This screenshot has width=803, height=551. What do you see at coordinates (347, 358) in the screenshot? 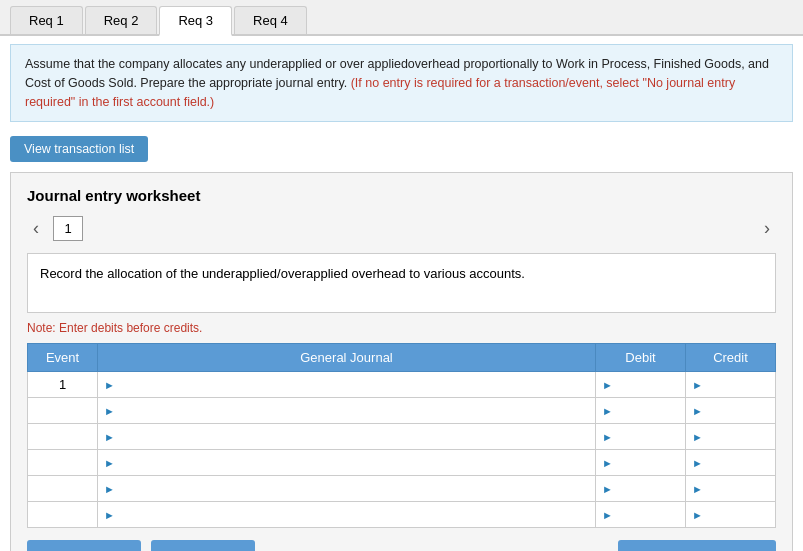
I see `col-header-gj: General Journal` at bounding box center [347, 358].